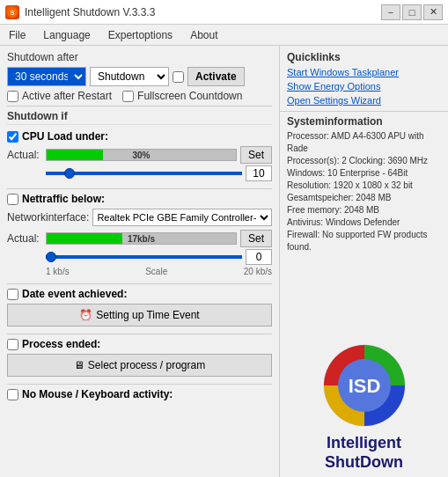 Image resolution: width=448 pixels, height=477 pixels. What do you see at coordinates (97, 394) in the screenshot?
I see `mouse-label: No Mouse / Keyboard activity:` at bounding box center [97, 394].